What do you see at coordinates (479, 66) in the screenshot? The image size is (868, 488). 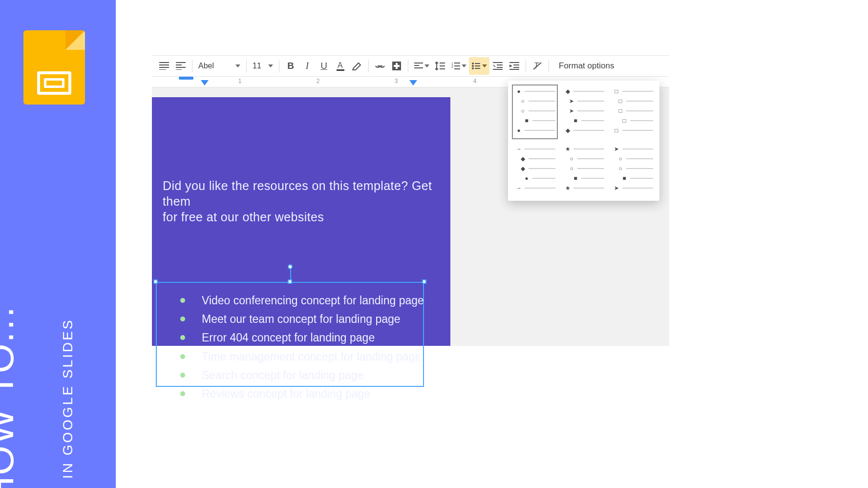 I see `bulleted-list-dropdown` at bounding box center [479, 66].